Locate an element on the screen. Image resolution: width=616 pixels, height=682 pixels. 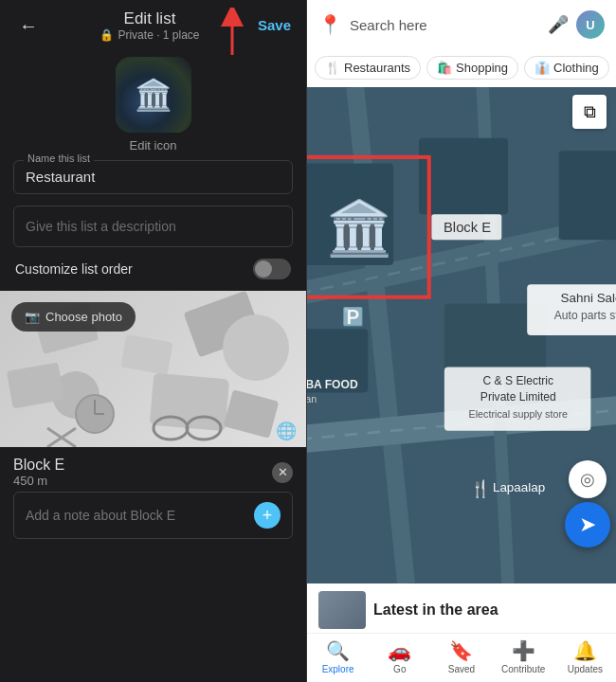
svg-text: Private Limited is located at coordinates (518, 397).